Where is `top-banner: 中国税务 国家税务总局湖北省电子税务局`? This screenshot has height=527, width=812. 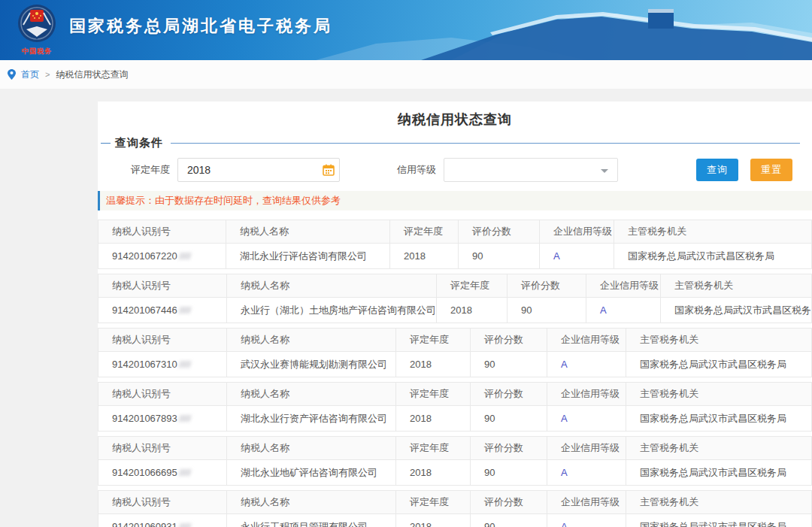 top-banner: 中国税务 国家税务总局湖北省电子税务局 is located at coordinates (406, 30).